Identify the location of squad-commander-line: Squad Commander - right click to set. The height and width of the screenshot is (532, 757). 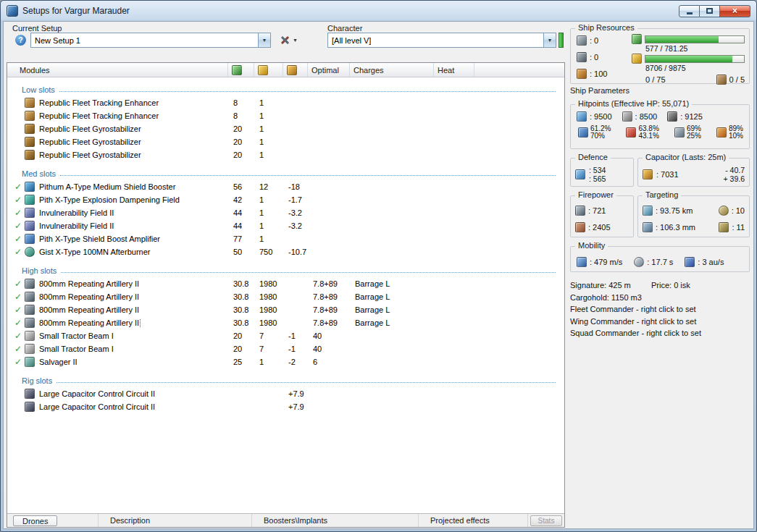
(660, 333).